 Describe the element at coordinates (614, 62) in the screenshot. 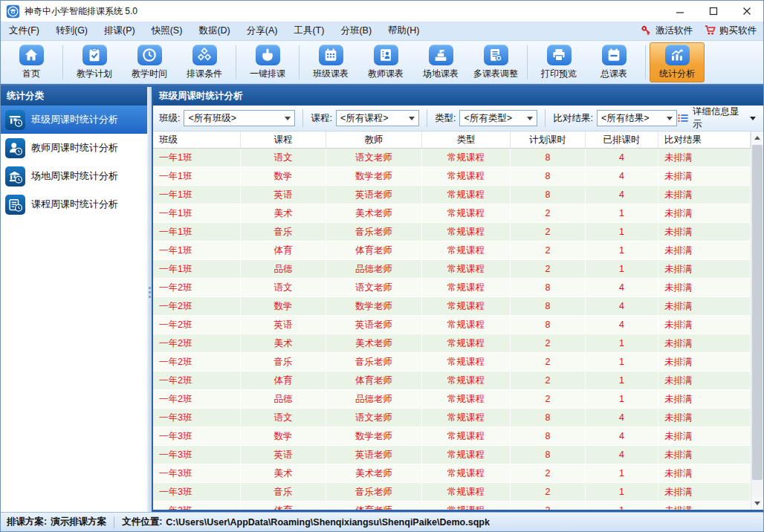

I see `toolbar-button-master: 总课表` at that location.